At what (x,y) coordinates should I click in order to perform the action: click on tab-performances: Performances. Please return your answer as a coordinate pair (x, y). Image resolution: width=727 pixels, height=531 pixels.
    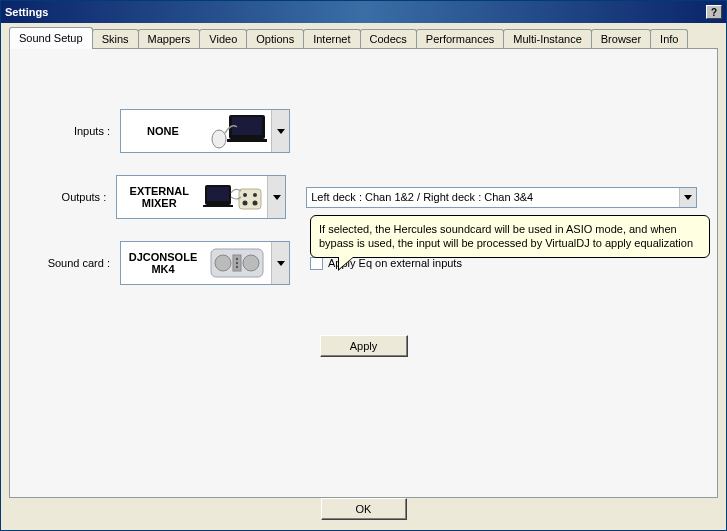
    Looking at the image, I should click on (460, 38).